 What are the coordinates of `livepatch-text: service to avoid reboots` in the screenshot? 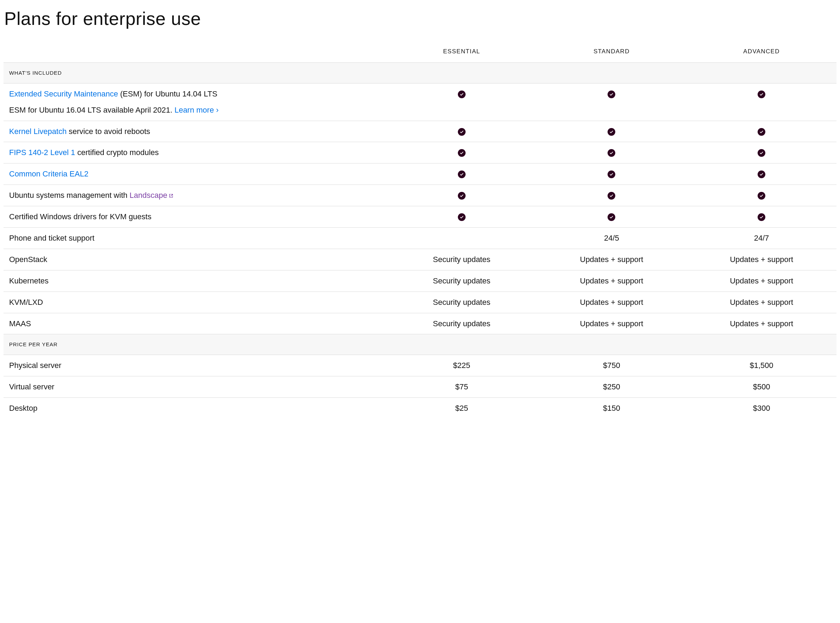 It's located at (109, 131).